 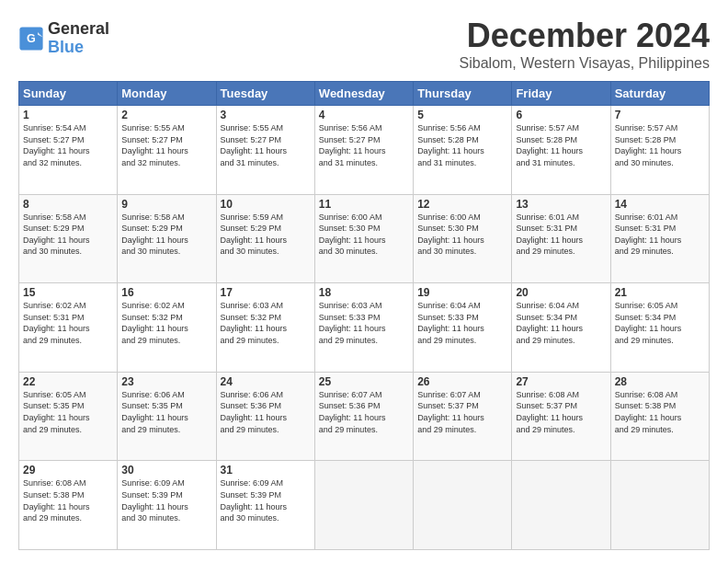 I want to click on calendar-day-cell: 1Sunrise: 5:54 AM Sunset: 5:27 PM Daylig…, so click(x=68, y=151).